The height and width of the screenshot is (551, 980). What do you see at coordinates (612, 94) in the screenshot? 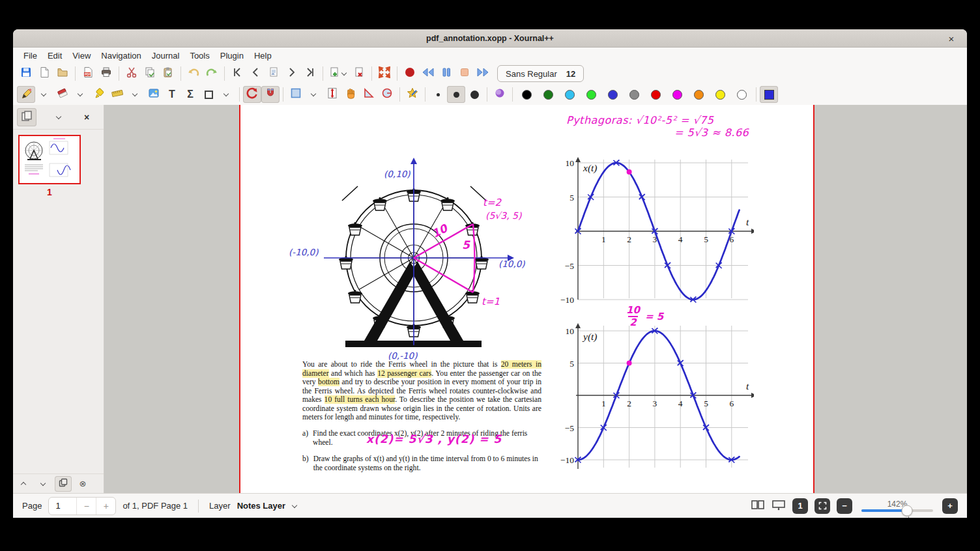
I see `color-blue-button` at bounding box center [612, 94].